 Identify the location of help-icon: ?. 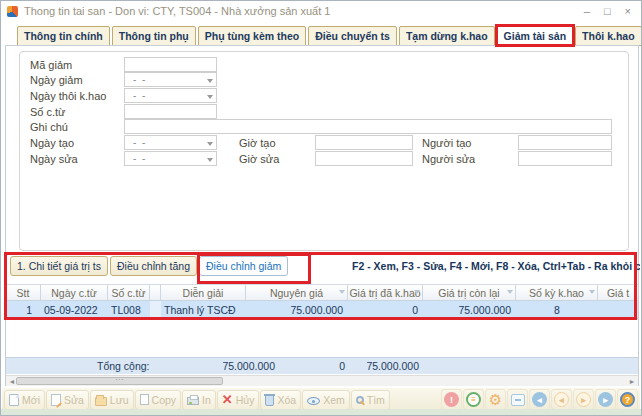
(628, 400).